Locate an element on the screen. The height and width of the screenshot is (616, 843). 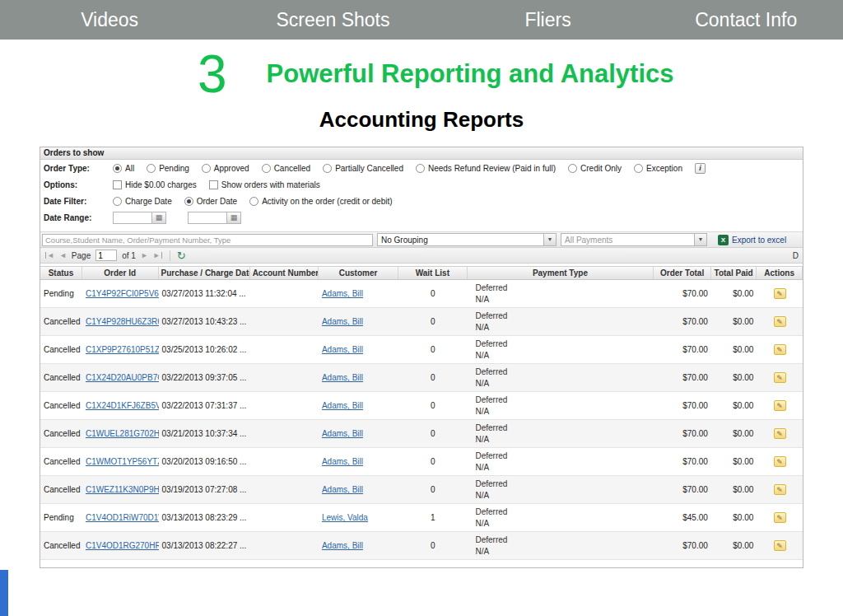
cell-wait-list: 0 is located at coordinates (433, 293).